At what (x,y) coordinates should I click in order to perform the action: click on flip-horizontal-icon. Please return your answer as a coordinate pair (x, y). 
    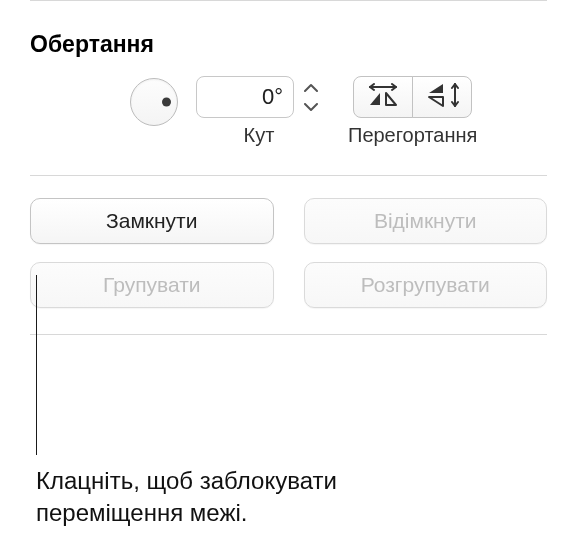
    Looking at the image, I should click on (383, 97).